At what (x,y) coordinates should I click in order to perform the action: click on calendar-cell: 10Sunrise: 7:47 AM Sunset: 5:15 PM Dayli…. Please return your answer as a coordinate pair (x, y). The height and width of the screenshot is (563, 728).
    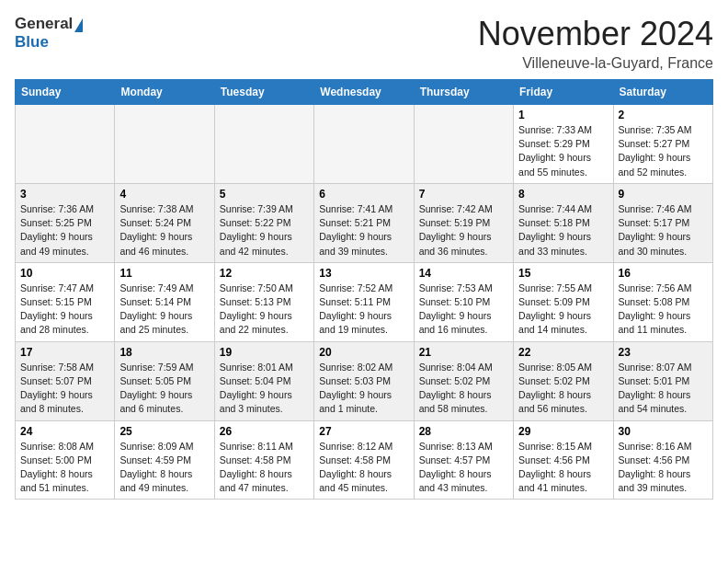
    Looking at the image, I should click on (65, 302).